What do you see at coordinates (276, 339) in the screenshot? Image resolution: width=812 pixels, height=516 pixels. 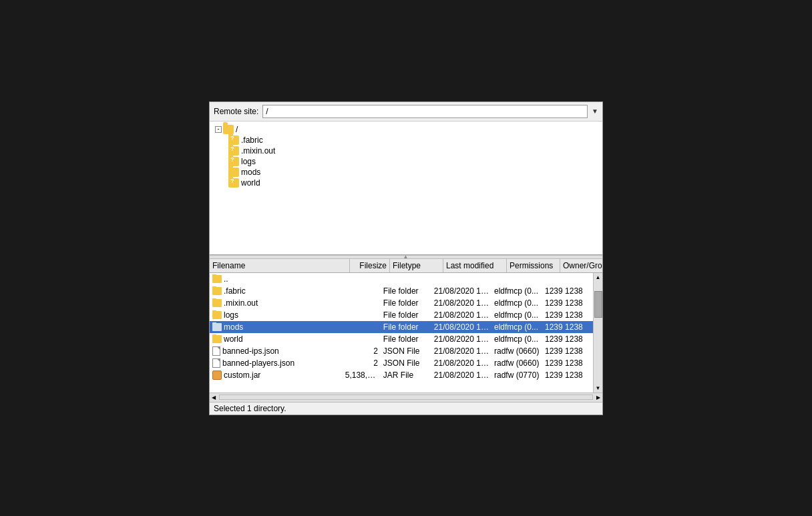 I see `cell-filename: world` at bounding box center [276, 339].